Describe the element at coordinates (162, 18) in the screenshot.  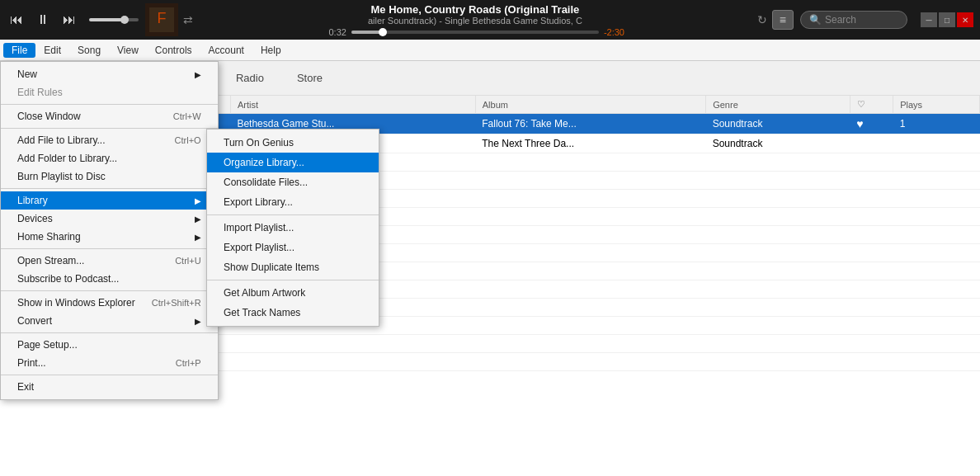
I see `svg-text: F` at that location.